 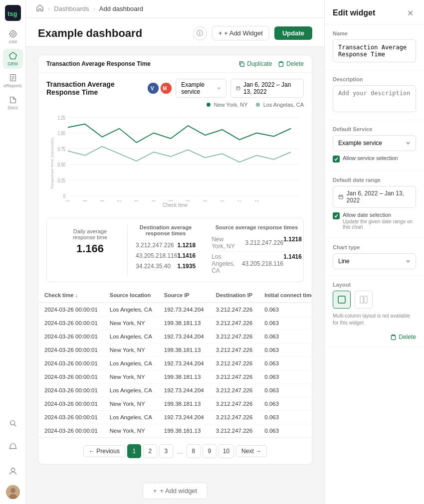 What do you see at coordinates (155, 491) in the screenshot?
I see `plus-icon-main: +` at bounding box center [155, 491].